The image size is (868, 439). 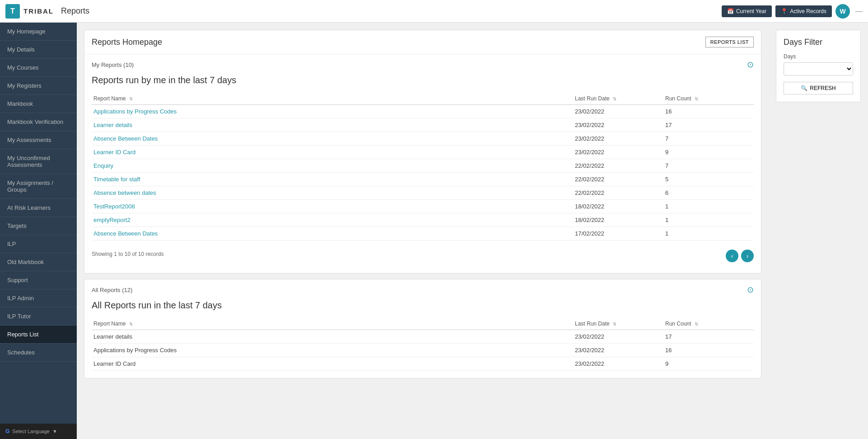 What do you see at coordinates (38, 244) in the screenshot?
I see `sidebar-item-ilp: ILP` at bounding box center [38, 244].